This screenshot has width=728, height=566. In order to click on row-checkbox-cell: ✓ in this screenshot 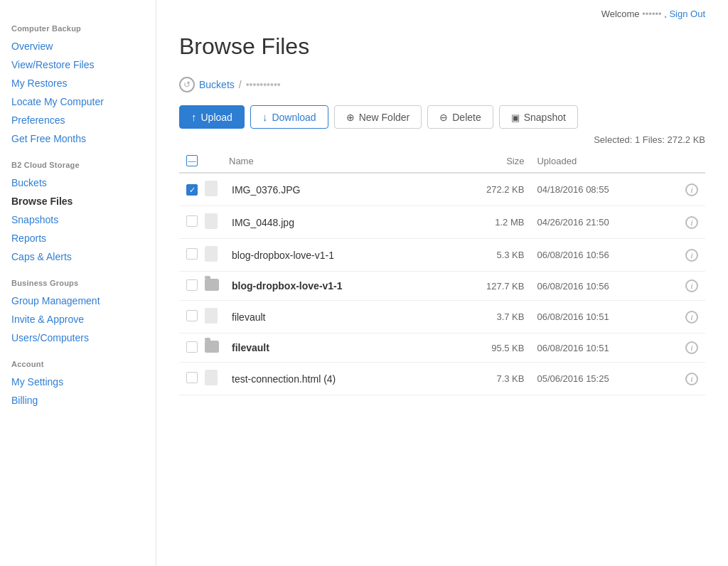, I will do `click(192, 189)`.